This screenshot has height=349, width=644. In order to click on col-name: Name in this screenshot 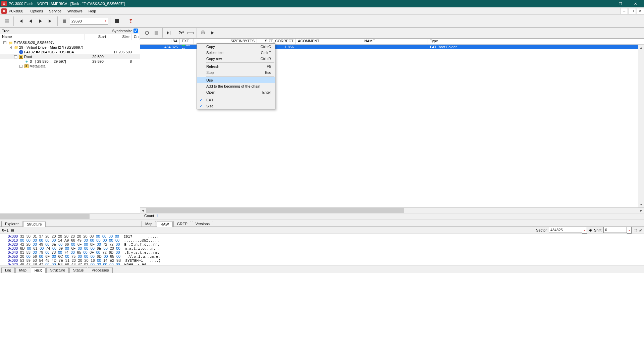, I will do `click(42, 37)`.